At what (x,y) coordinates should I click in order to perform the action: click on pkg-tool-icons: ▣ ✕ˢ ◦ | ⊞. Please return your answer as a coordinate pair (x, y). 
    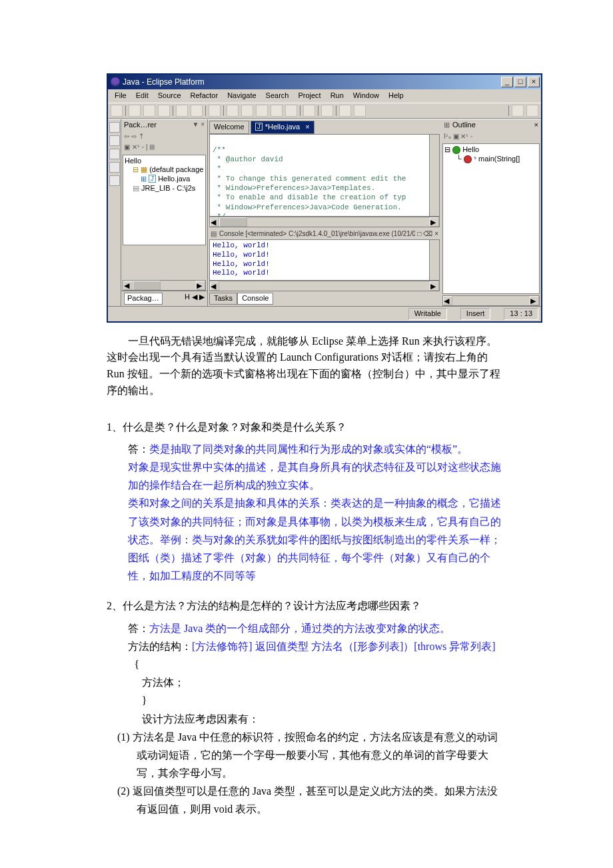
    Looking at the image, I should click on (139, 148).